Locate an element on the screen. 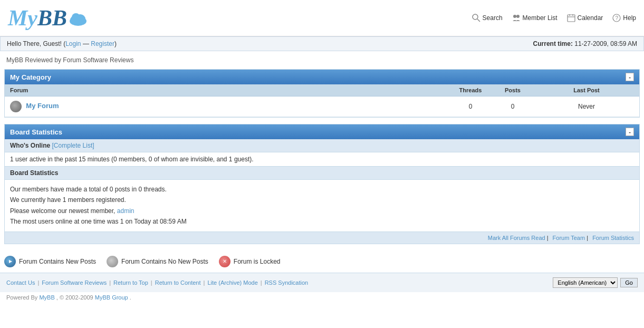 The width and height of the screenshot is (644, 328). newest-member-link: admin is located at coordinates (126, 211).